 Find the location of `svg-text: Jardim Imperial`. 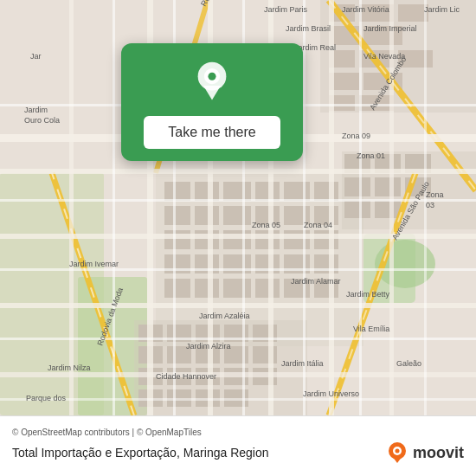

svg-text: Jardim Imperial is located at coordinates (390, 29).